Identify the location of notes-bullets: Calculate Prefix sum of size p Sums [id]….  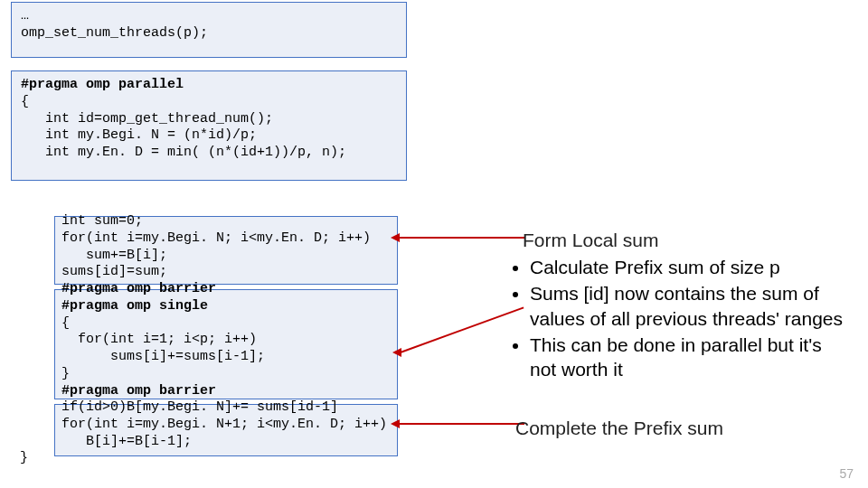
(680, 319).